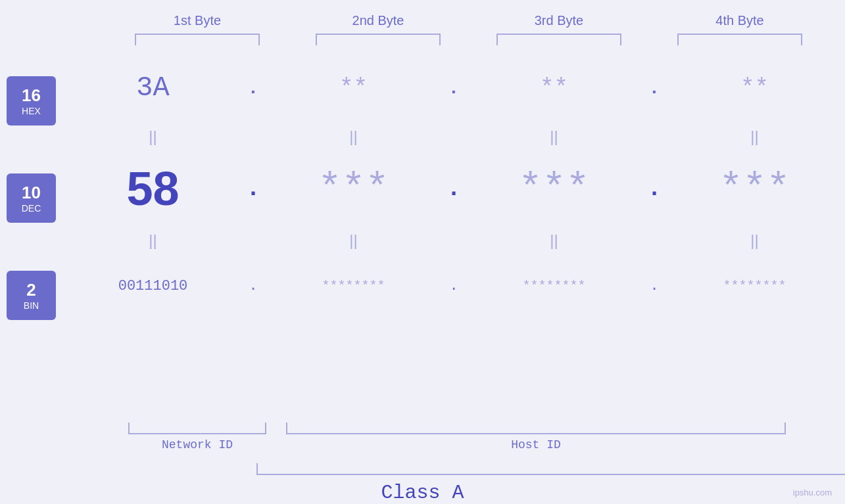 Image resolution: width=845 pixels, height=504 pixels. What do you see at coordinates (253, 88) in the screenshot?
I see `hex-dot1: .` at bounding box center [253, 88].